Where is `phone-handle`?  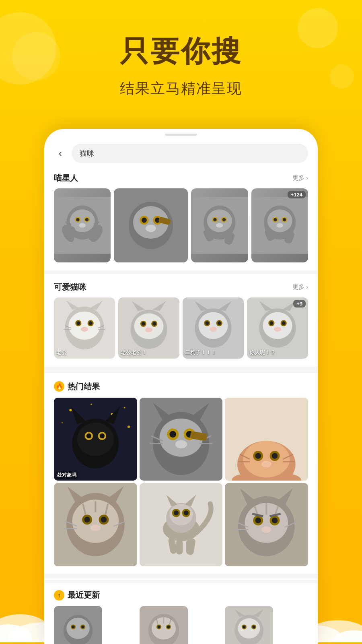
phone-handle is located at coordinates (181, 133).